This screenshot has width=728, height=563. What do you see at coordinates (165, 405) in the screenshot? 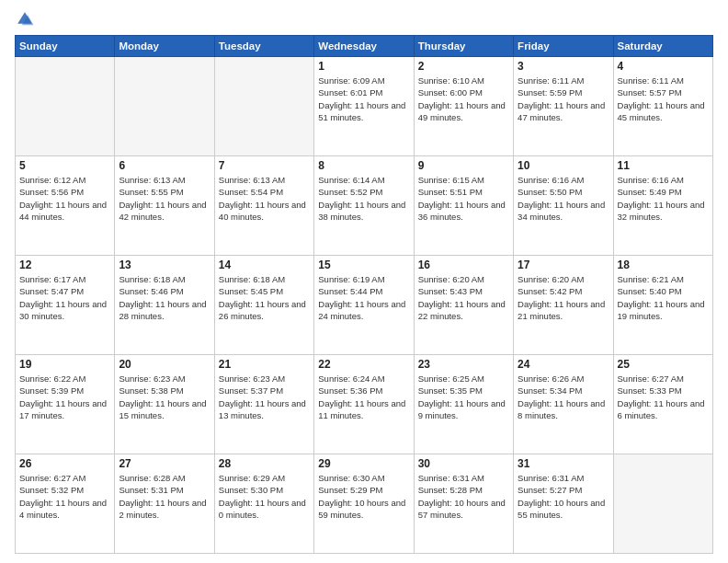
I see `calendar-cell: 20Sunrise: 6:23 AMSunset: 5:38 PMDayligh…` at bounding box center [165, 405].